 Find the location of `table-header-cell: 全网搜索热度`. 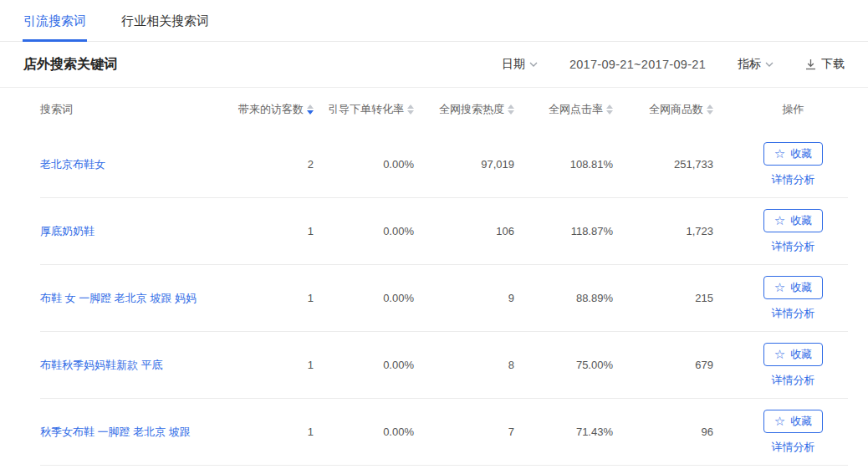

table-header-cell: 全网搜索热度 is located at coordinates (464, 110).